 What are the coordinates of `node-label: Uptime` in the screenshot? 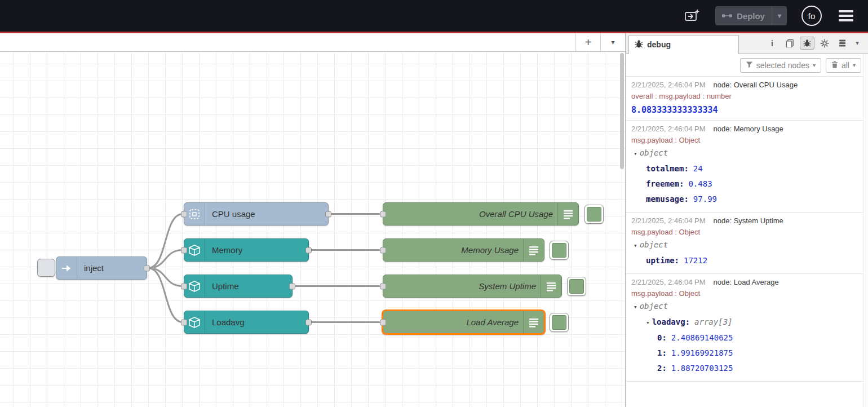 It's located at (249, 286).